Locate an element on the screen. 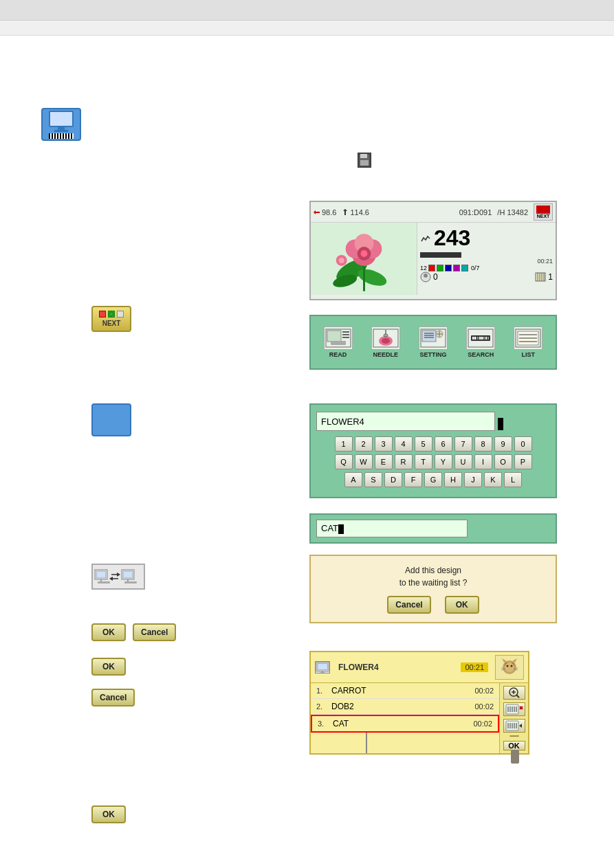  cursor-indicator is located at coordinates (501, 424).